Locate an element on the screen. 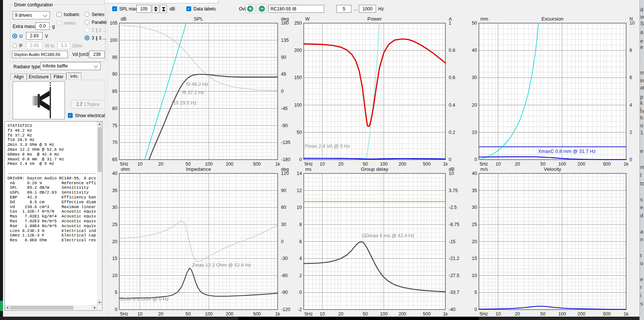 This screenshot has width=644, height=320. vd-input: 239 is located at coordinates (97, 54).